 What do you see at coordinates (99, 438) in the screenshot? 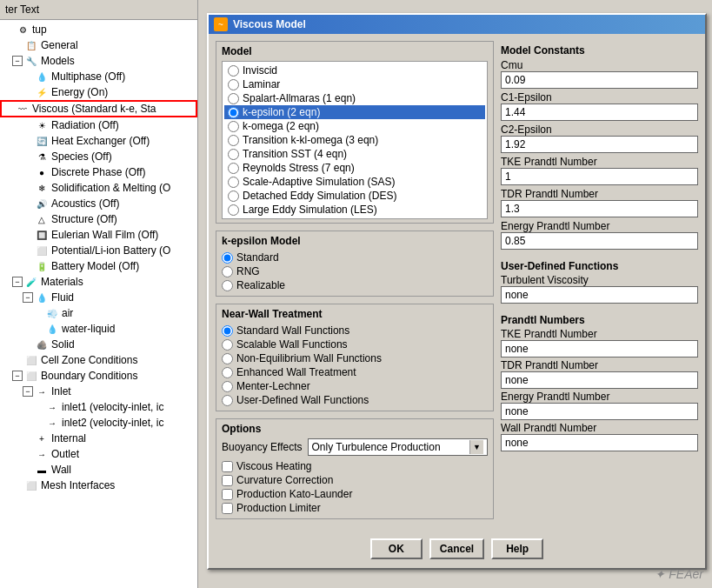
I see `tree-item-internal: +Internal` at bounding box center [99, 438].